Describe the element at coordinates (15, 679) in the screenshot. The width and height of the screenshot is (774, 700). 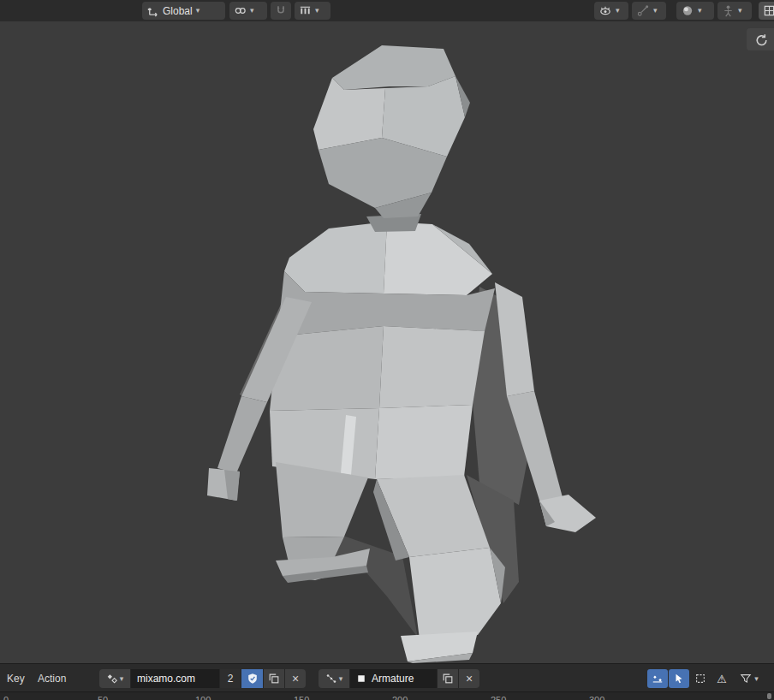
I see `key-menu-label: Key` at that location.